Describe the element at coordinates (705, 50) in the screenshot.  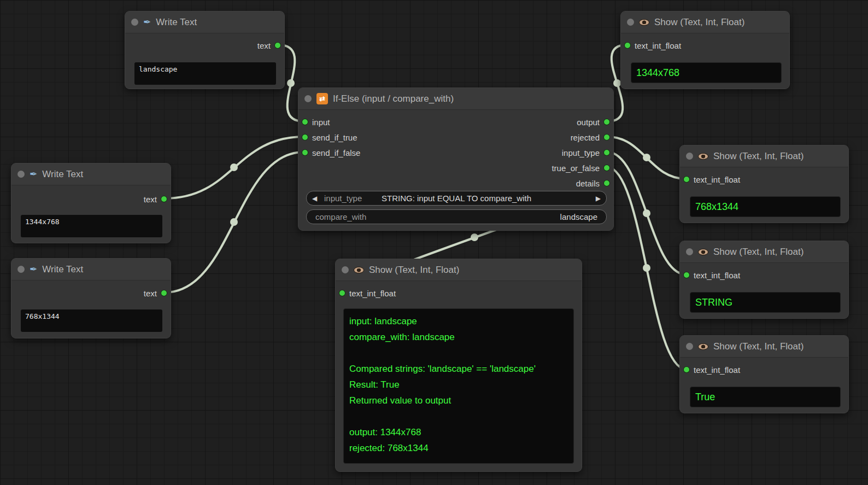
I see `node-show-1: Show (Text, Int, Float) text_int_float 1…` at that location.